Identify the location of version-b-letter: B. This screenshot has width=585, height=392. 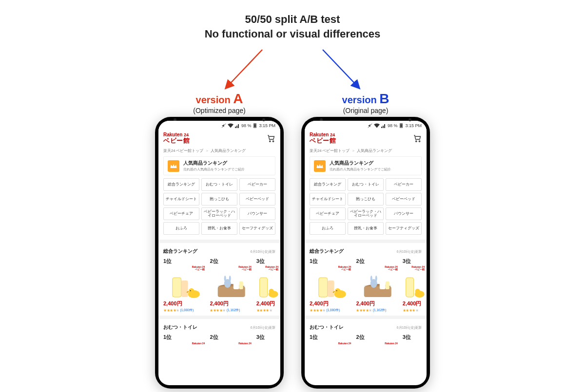
(384, 98).